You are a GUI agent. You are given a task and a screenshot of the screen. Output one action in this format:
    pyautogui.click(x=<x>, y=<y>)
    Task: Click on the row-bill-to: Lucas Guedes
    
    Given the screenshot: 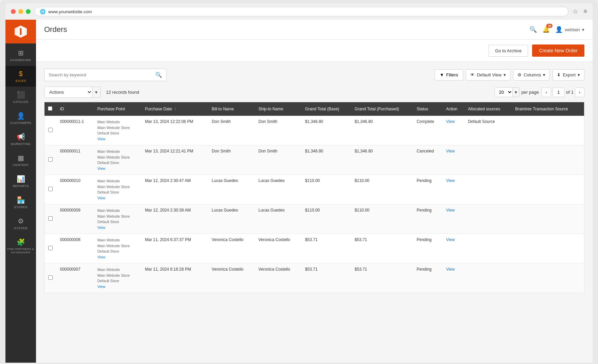 What is the action you would take?
    pyautogui.click(x=232, y=189)
    